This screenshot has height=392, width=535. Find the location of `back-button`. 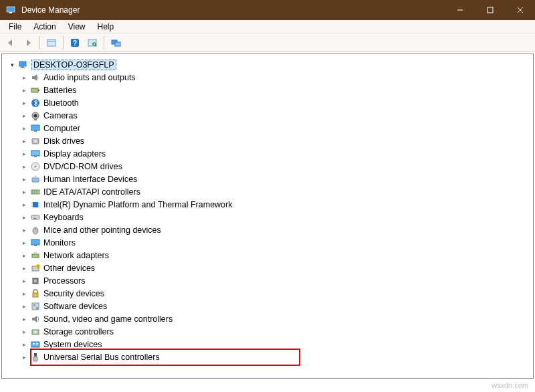

back-button is located at coordinates (11, 43).